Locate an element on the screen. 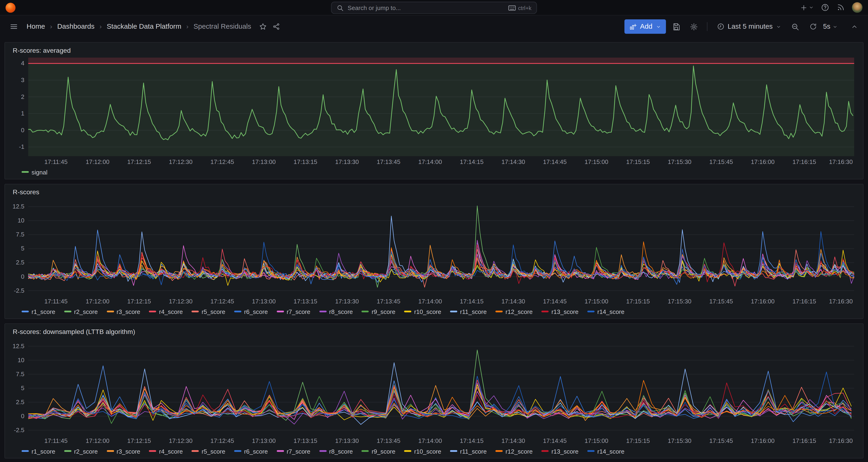 Image resolution: width=868 pixels, height=462 pixels. new-menu-button is located at coordinates (807, 7).